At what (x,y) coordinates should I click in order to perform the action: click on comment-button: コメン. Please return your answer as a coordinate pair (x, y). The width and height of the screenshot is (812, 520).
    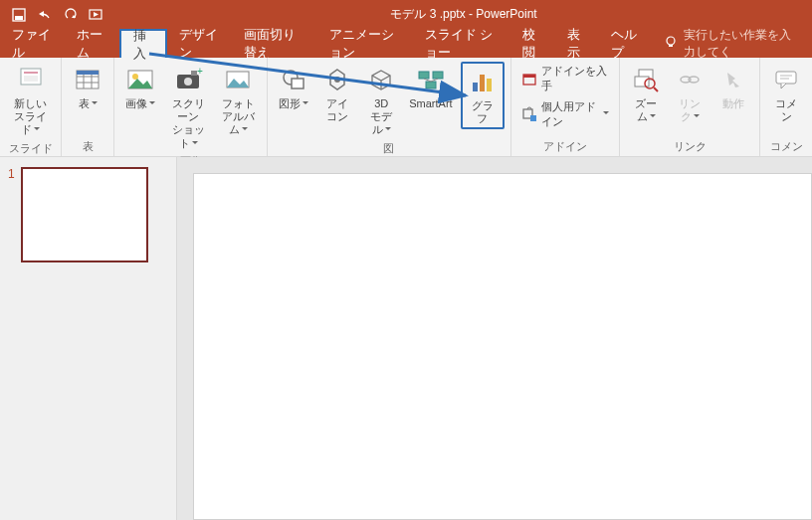
    Looking at the image, I should click on (786, 93).